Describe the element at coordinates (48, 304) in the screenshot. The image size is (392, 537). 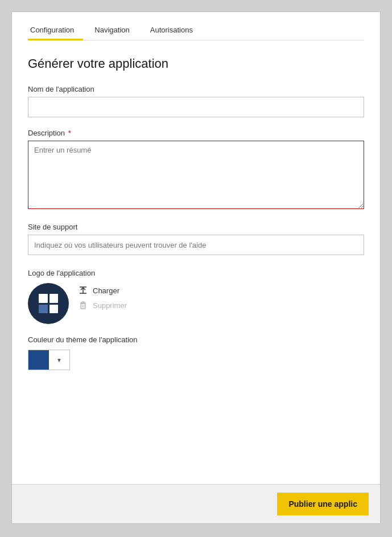
I see `logo-grid-icon` at that location.